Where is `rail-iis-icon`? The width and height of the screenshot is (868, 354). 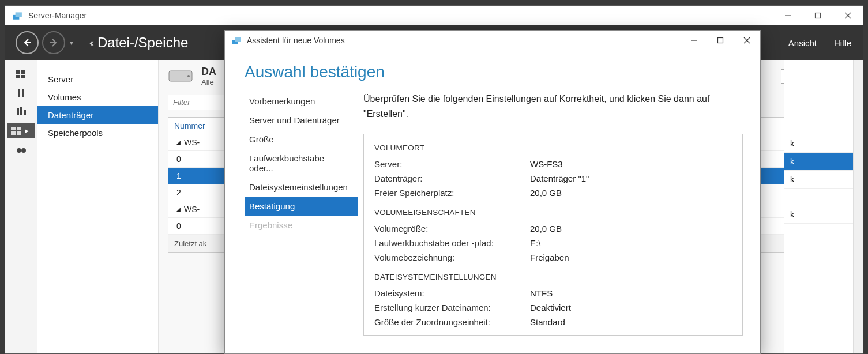 rail-iis-icon is located at coordinates (21, 150).